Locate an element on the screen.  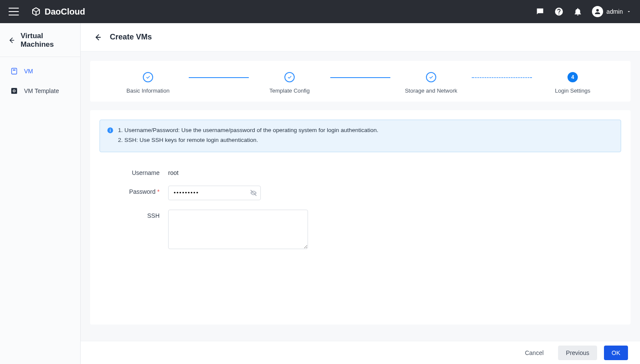
brand-name: DaoCloud is located at coordinates (65, 12).